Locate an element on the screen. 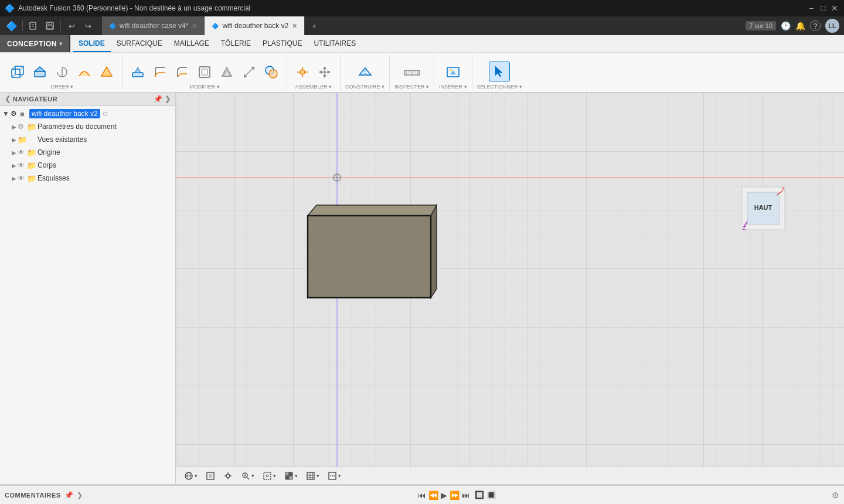 The height and width of the screenshot is (504, 844). tab-wifi-back: 🔷 wifi deauther back v2 ✕ is located at coordinates (254, 26).